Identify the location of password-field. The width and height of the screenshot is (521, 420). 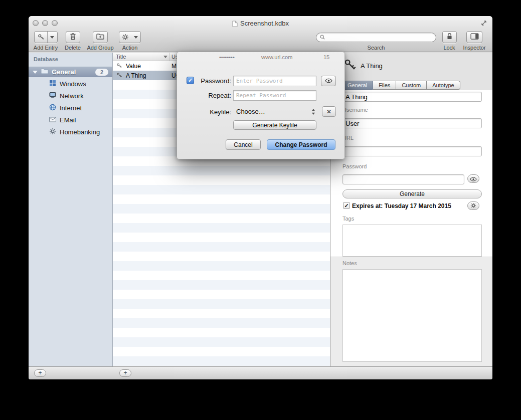
(403, 179).